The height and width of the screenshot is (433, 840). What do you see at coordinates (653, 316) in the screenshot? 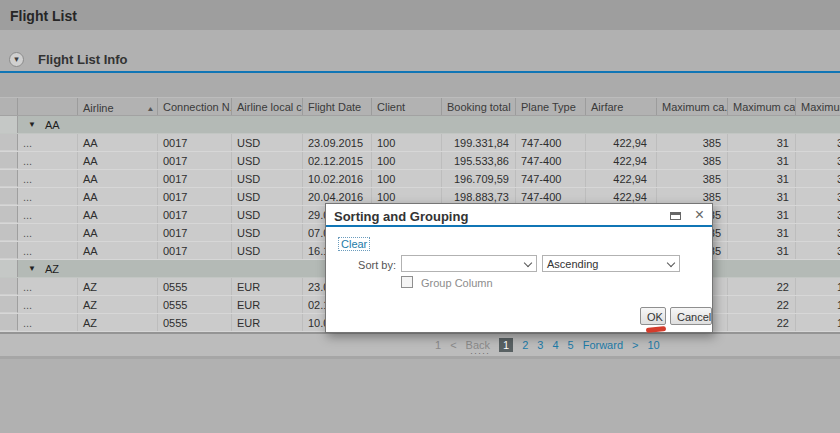
I see `ok-button: OK` at bounding box center [653, 316].